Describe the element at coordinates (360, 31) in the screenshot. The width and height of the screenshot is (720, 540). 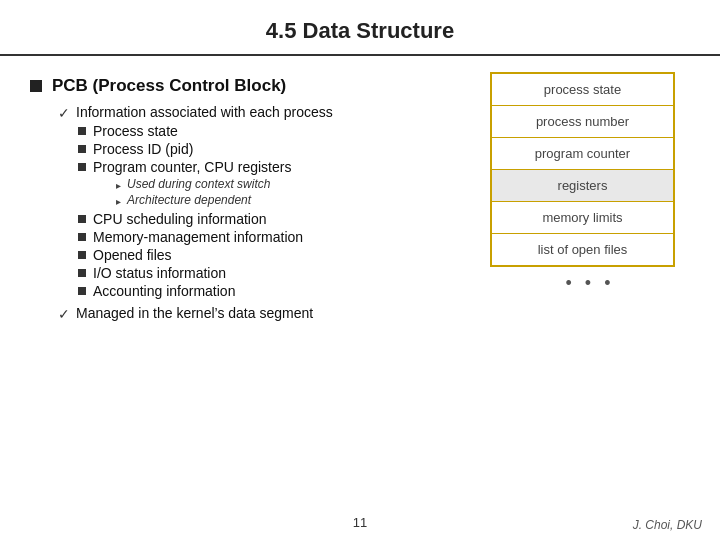
I see `slide-title: 4.5 Data Structure` at that location.